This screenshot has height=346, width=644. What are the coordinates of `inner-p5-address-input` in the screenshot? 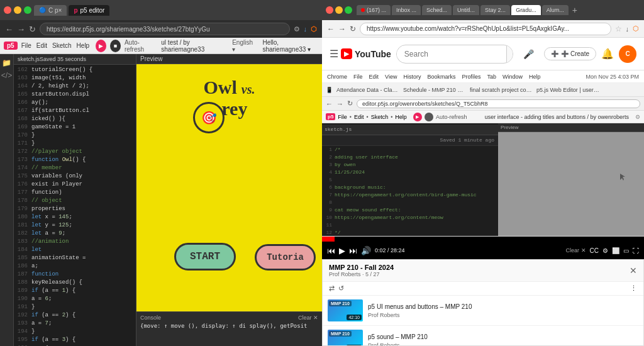 It's located at (498, 104).